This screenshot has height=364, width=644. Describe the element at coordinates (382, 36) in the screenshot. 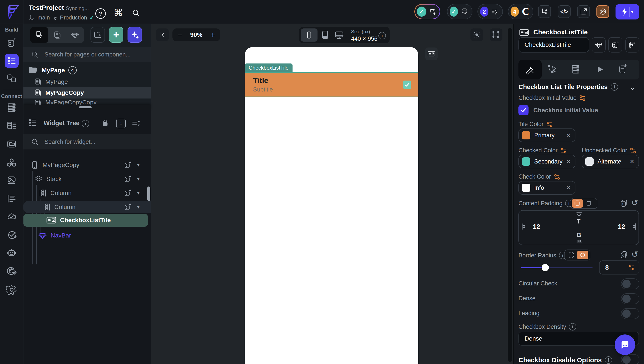

I see `size-info-icon: i` at that location.